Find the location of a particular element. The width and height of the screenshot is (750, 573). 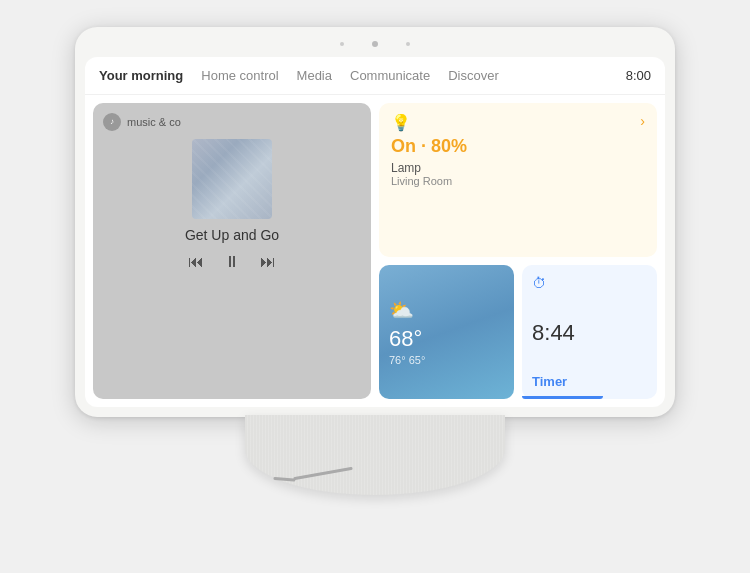

timer-label: Timer is located at coordinates (590, 382).